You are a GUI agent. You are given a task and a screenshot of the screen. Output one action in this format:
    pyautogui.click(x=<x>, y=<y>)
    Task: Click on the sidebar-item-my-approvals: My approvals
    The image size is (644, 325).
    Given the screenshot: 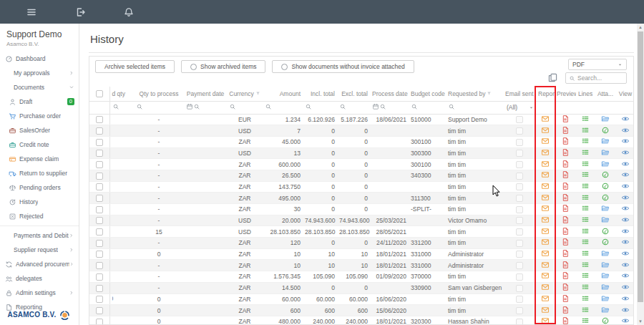 What is the action you would take?
    pyautogui.click(x=39, y=73)
    